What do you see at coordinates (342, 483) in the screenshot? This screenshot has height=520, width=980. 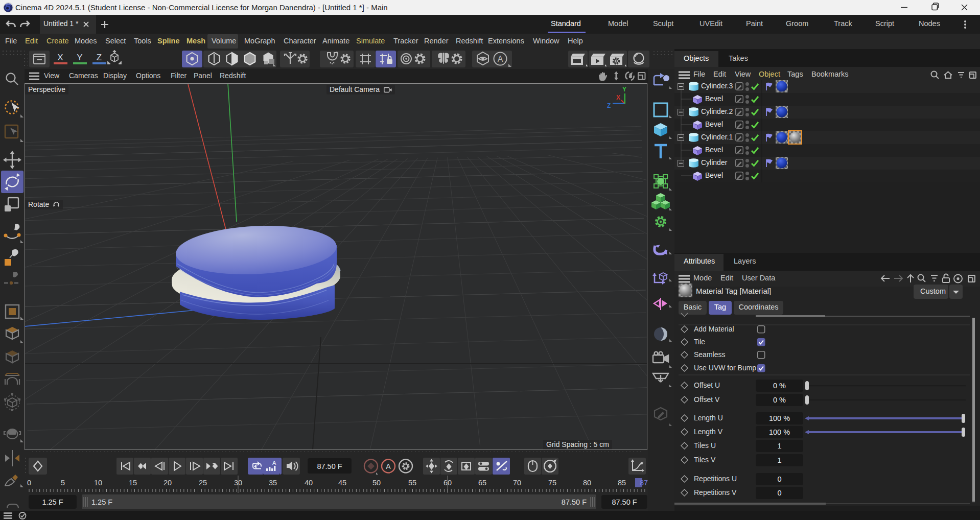 I see `svg-text: 45` at bounding box center [342, 483].